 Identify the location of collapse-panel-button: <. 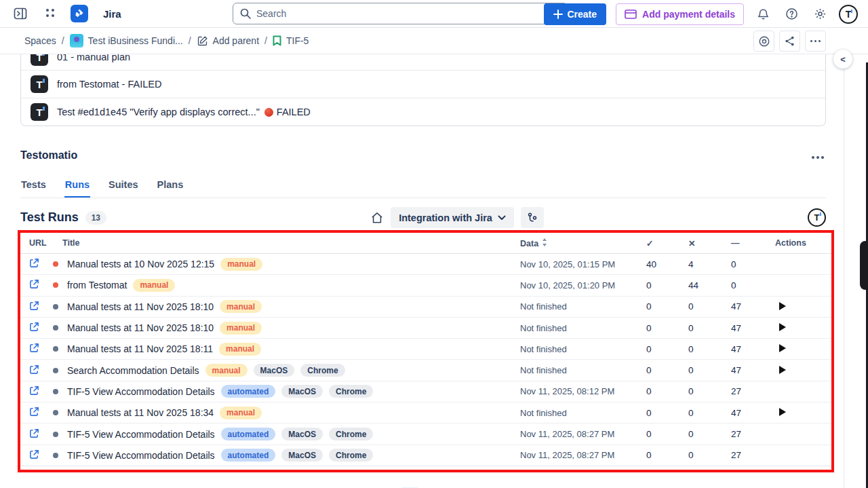
(843, 59).